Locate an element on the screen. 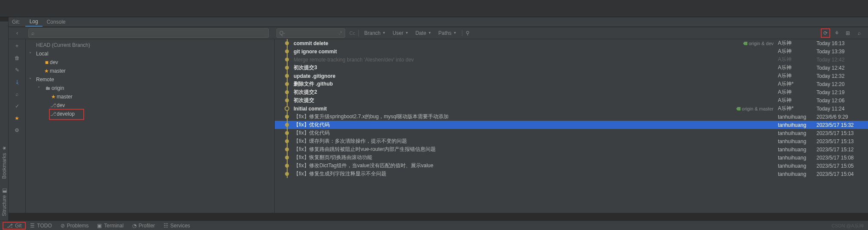 The height and width of the screenshot is (230, 868). status-bar: ⎇Git ☰TODO ⊘Problems ▣Terminal ◔Profiler… is located at coordinates (434, 225).